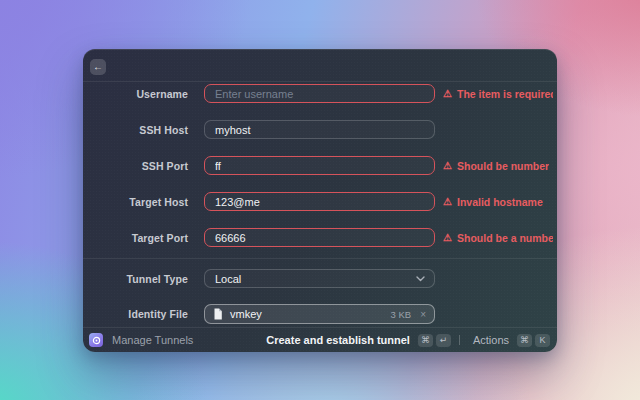 This screenshot has width=640, height=400. I want to click on window-header: ←, so click(320, 65).